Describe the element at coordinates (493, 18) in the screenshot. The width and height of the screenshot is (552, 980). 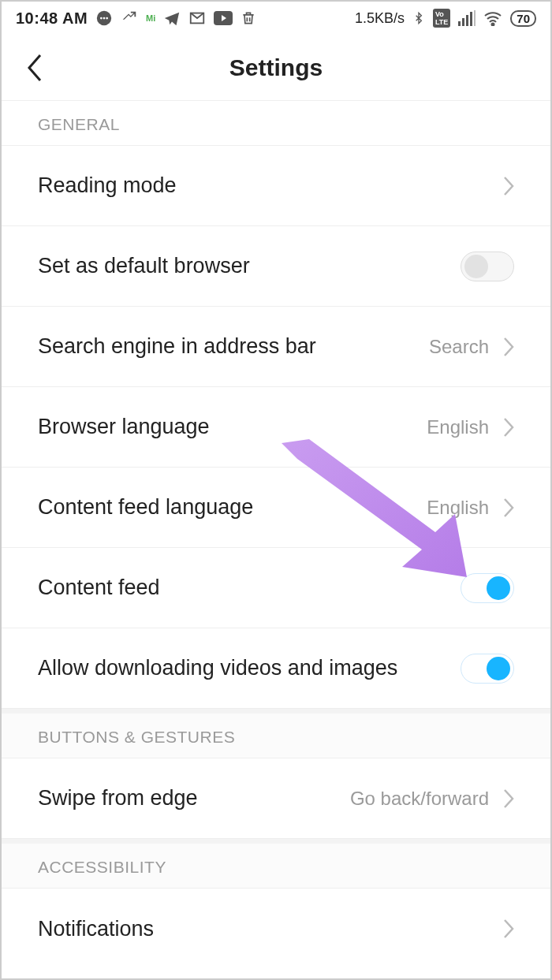
I see `wifi-icon` at that location.